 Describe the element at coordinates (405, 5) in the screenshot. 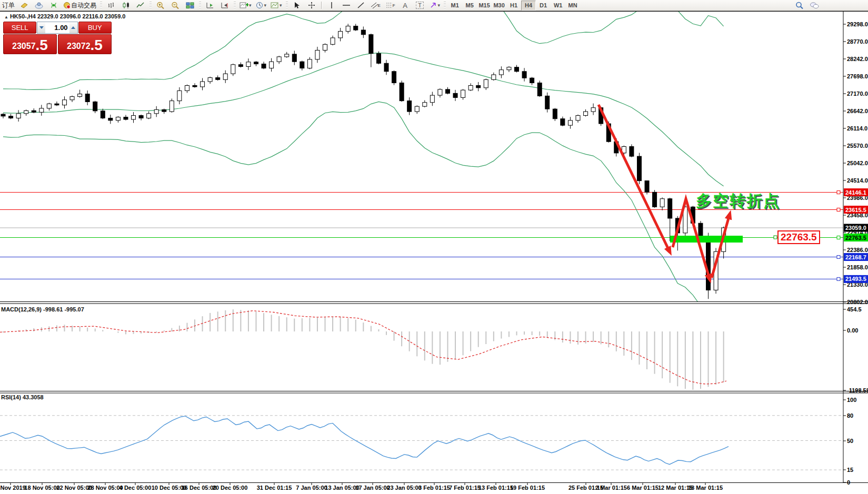

I see `text-tool-icon: A` at that location.